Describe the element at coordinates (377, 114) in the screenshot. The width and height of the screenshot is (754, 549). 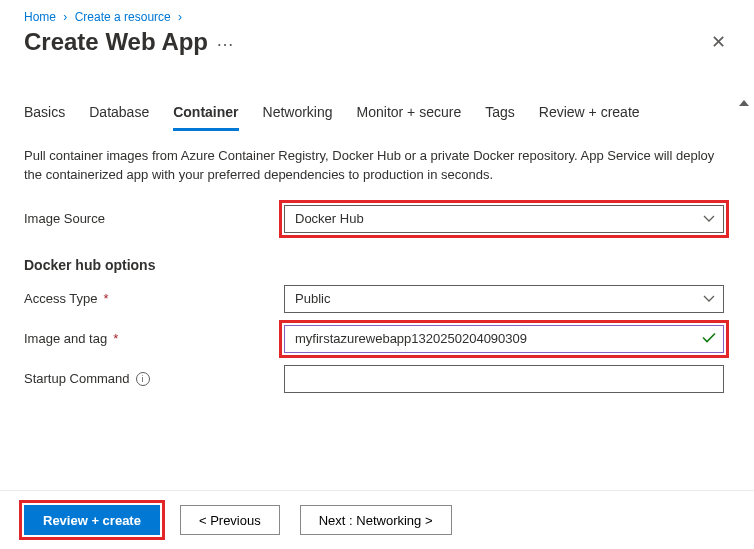
I see `tabs: Basics Database Container Networking Mon…` at that location.